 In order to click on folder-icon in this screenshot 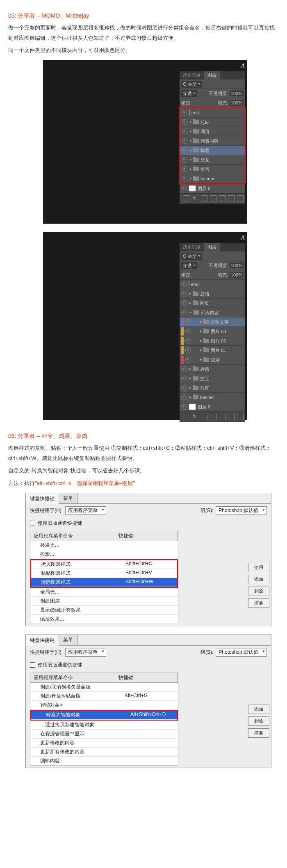, I will do `click(222, 199)`.